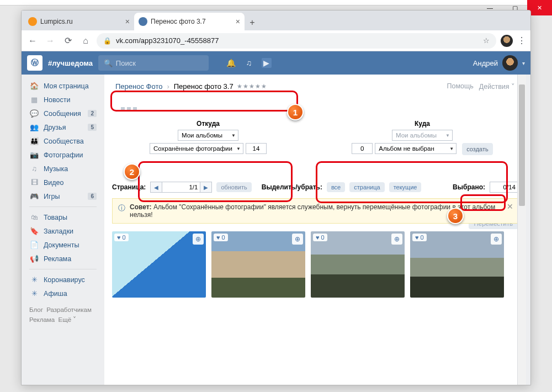  What do you see at coordinates (499, 63) in the screenshot?
I see `vk-user-menu: Андрей ▾` at bounding box center [499, 63].